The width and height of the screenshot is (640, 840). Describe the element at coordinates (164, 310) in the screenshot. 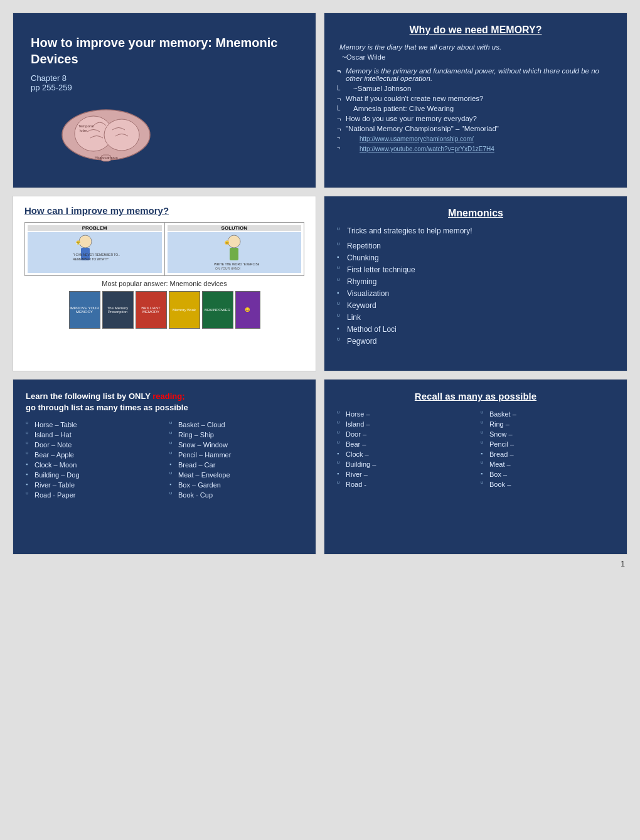

I see `books-row: IMPROVE YOUR MEMORY The Memory Prescript…` at that location.